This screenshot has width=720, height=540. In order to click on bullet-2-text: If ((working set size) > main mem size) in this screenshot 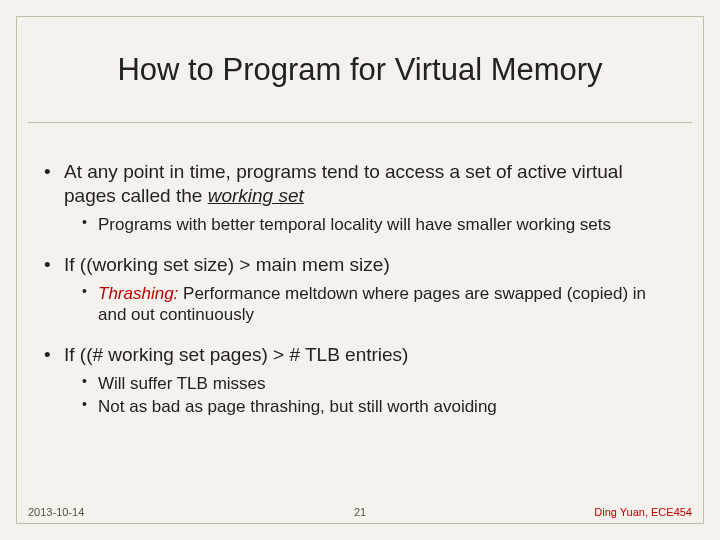, I will do `click(227, 264)`.